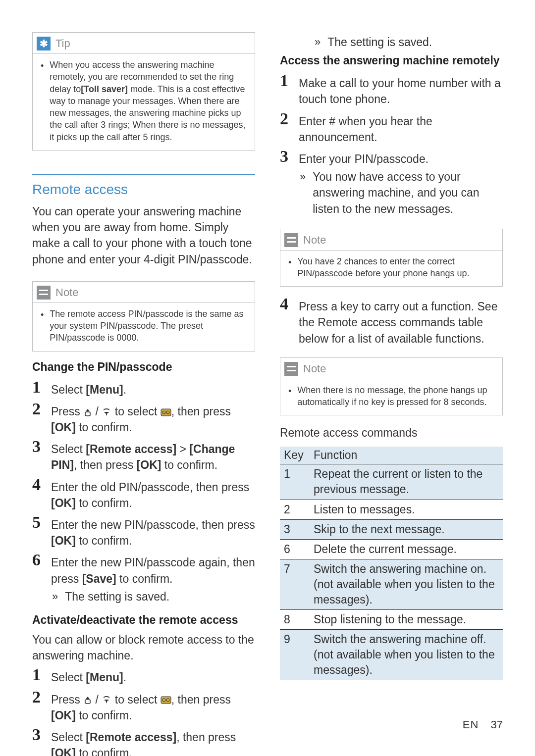 The height and width of the screenshot is (756, 535). What do you see at coordinates (153, 494) in the screenshot?
I see `step-text: Enter the old PIN/passcode, then press […` at bounding box center [153, 494].